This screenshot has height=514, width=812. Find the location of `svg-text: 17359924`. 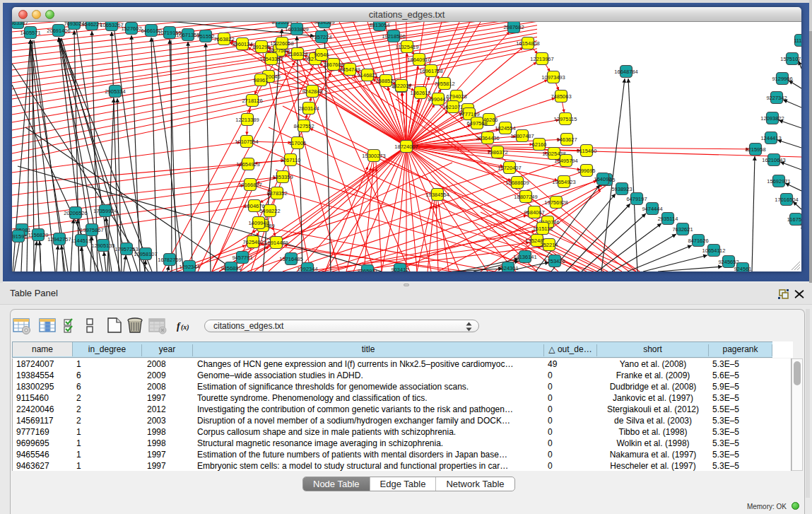

svg-text: 17359924 is located at coordinates (105, 211).